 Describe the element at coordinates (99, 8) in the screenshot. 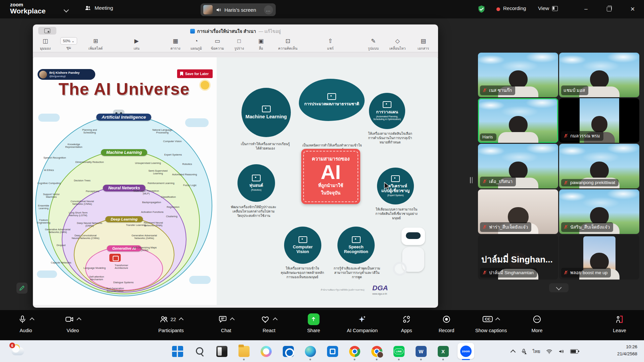

I see `tab-meeting: Meeting` at that location.